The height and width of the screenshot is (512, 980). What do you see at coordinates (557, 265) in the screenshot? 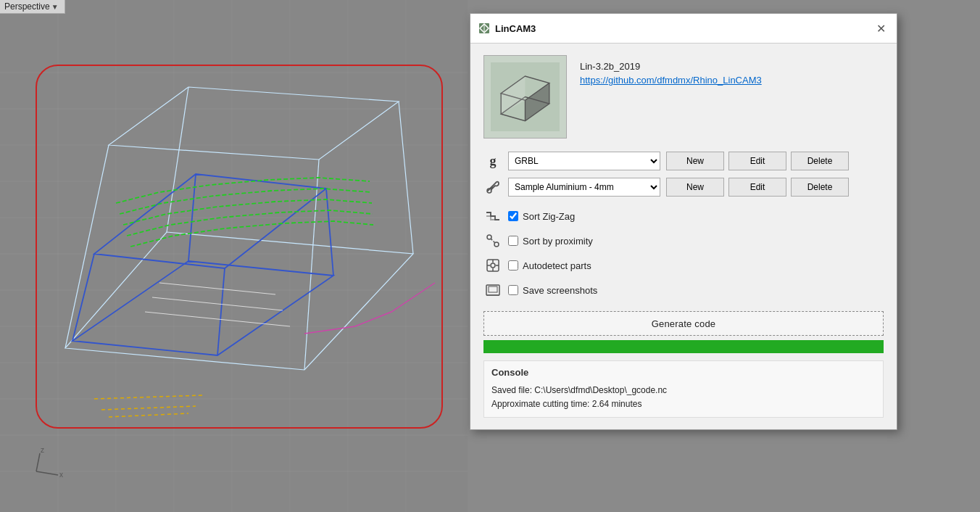
I see `autodetect-label: Autodetect parts` at bounding box center [557, 265].